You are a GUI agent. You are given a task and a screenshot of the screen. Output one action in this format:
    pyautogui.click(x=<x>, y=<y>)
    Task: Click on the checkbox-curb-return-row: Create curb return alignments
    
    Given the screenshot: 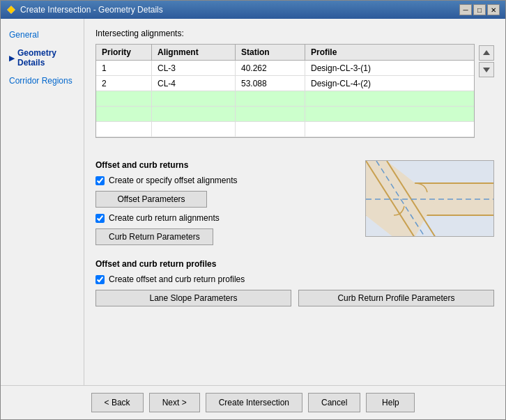 What is the action you would take?
    pyautogui.click(x=226, y=218)
    